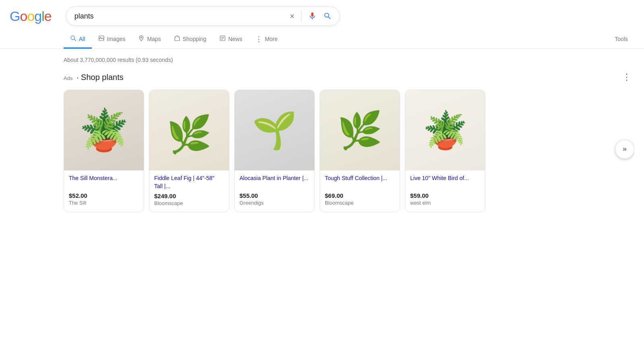 This screenshot has height=357, width=644. I want to click on tab-shopping-label: Shopping, so click(195, 39).